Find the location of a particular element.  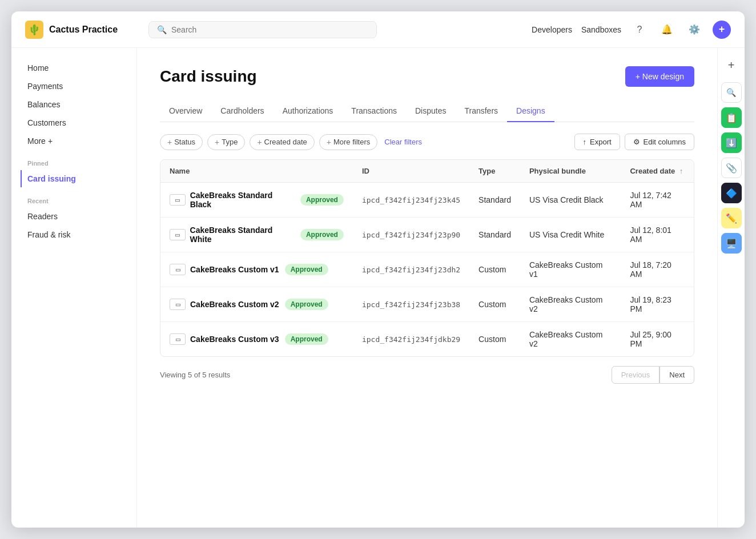

col-type: Type is located at coordinates (494, 171).